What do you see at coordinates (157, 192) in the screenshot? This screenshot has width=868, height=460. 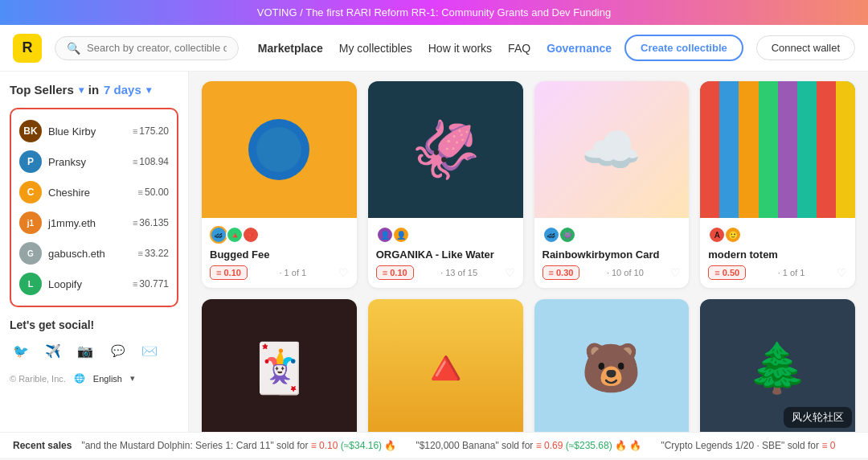 I see `price-value: 50.00` at bounding box center [157, 192].